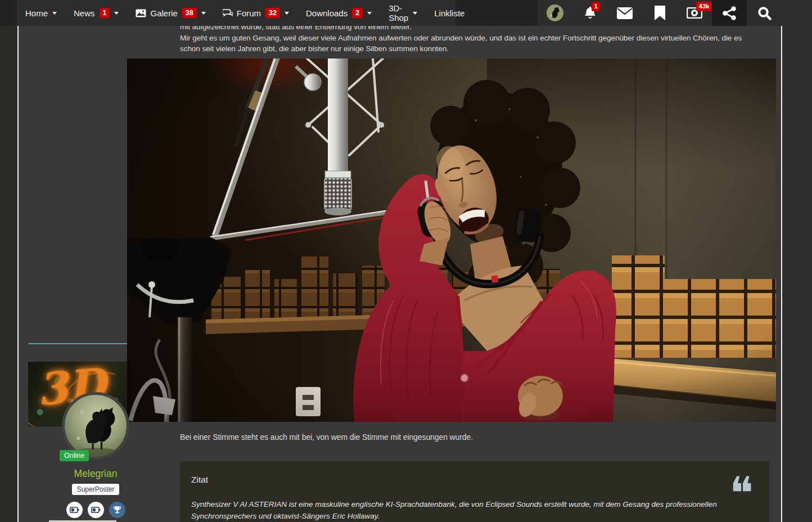 This screenshot has height=522, width=812. Describe the element at coordinates (475, 492) in the screenshot. I see `quote-box: Zitat Synthesizer V AI ASTERIAN ist eine…` at that location.